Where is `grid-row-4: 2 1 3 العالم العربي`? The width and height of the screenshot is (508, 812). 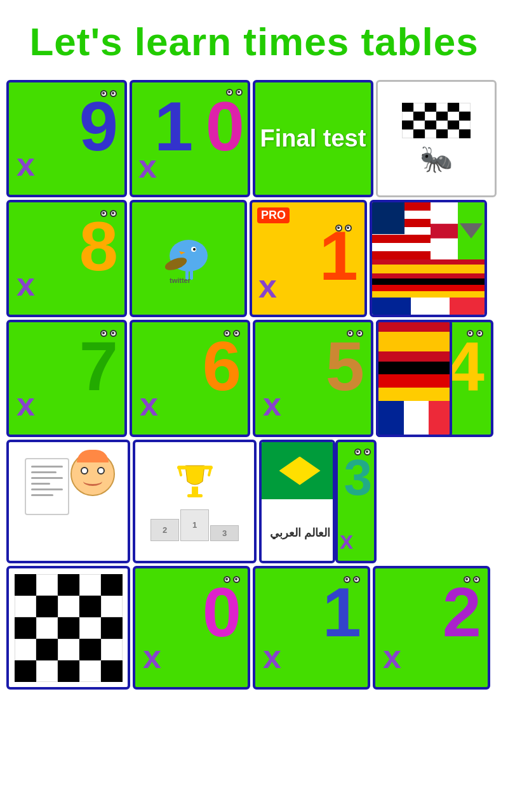
grid-row-4: 2 1 3 العالم العربي is located at coordinates (254, 501).